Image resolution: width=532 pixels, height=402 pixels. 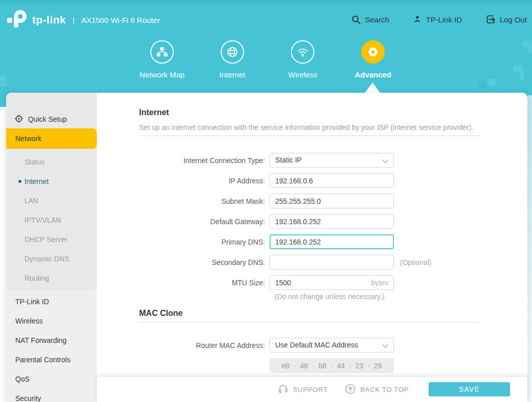 What do you see at coordinates (356, 19) in the screenshot?
I see `search-icon` at bounding box center [356, 19].